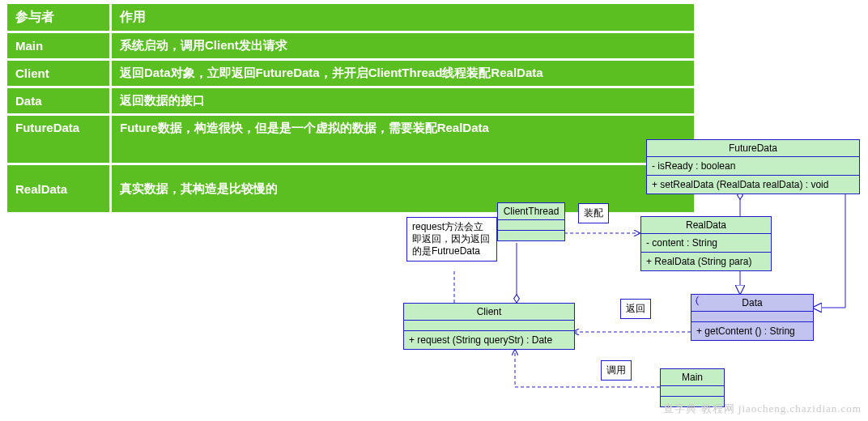 The height and width of the screenshot is (421, 868). I want to click on uml-op: + getContent () : String, so click(746, 331).